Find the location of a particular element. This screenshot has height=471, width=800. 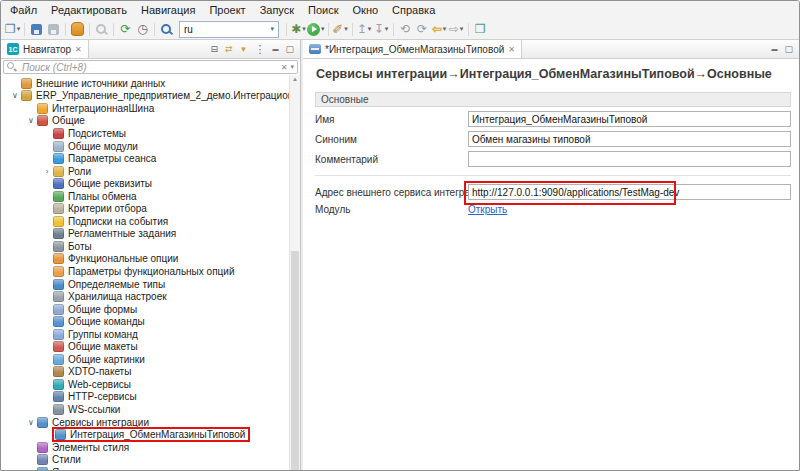

menu-item: Навигация is located at coordinates (168, 10).